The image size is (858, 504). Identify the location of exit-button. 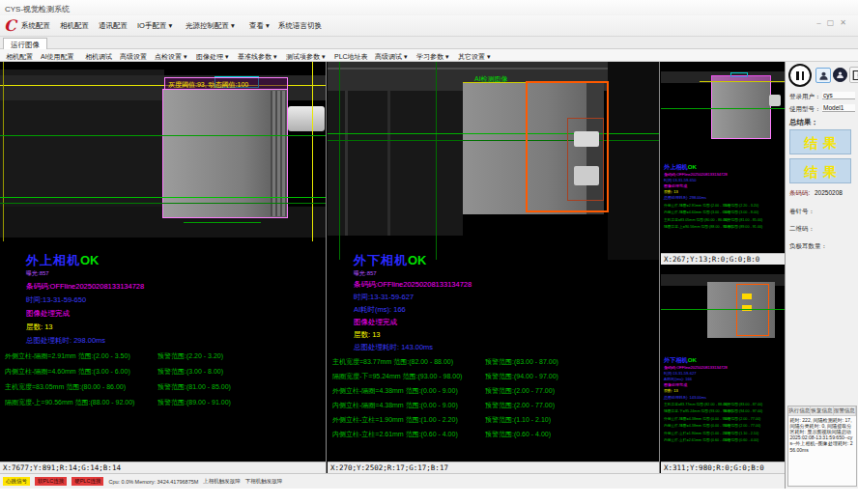
(854, 75).